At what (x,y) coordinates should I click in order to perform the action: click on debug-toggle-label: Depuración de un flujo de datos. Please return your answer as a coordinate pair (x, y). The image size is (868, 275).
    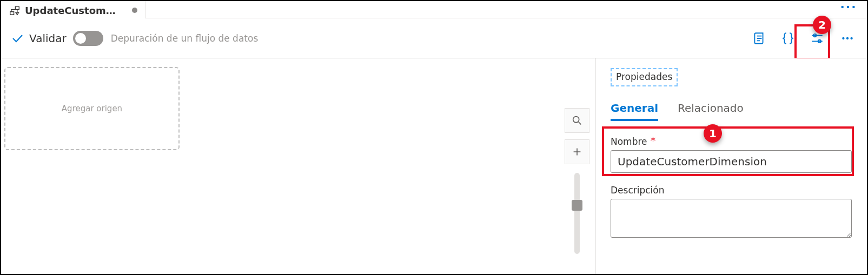
    Looking at the image, I should click on (185, 38).